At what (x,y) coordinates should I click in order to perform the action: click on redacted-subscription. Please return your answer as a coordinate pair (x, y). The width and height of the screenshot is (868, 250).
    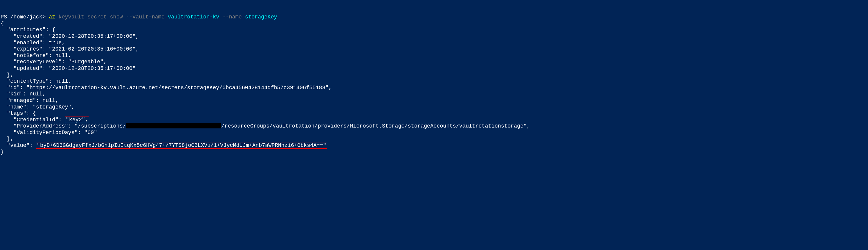
    Looking at the image, I should click on (174, 126).